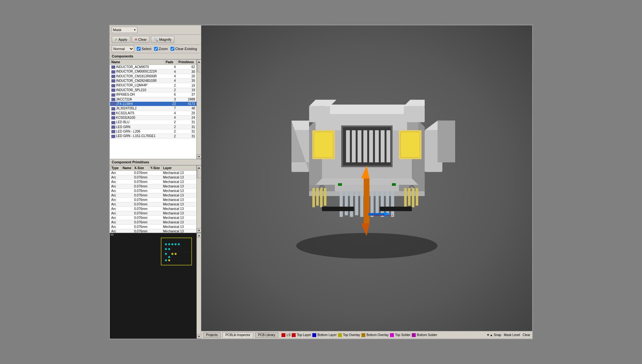 This screenshot has width=642, height=364. What do you see at coordinates (171, 62) in the screenshot?
I see `col-pads: Pads` at bounding box center [171, 62].